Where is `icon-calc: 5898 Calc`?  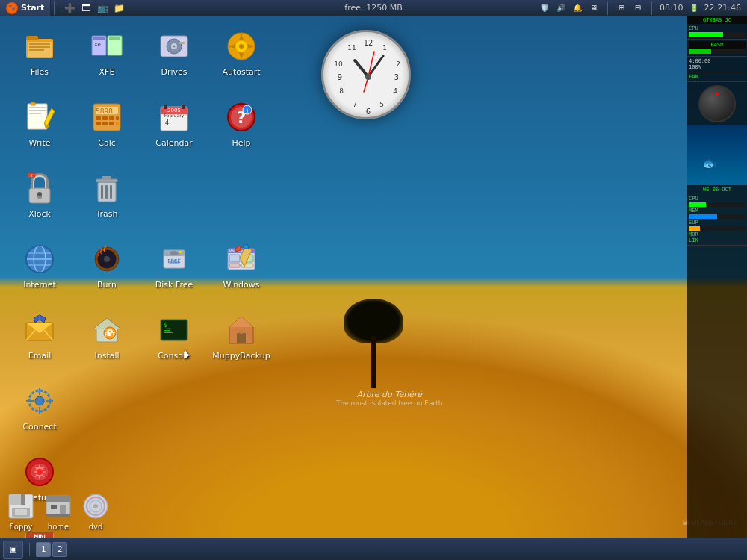 icon-calc: 5898 Calc is located at coordinates (107, 128).